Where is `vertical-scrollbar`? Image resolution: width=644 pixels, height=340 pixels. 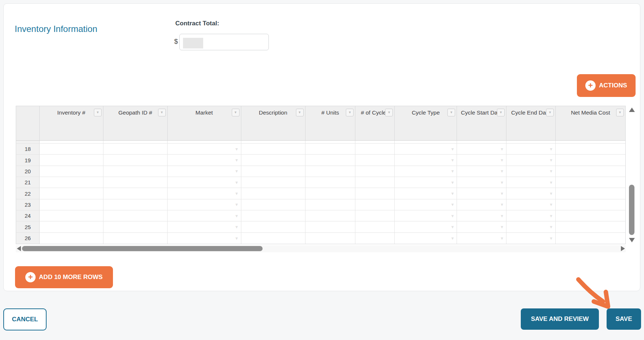
vertical-scrollbar is located at coordinates (632, 175).